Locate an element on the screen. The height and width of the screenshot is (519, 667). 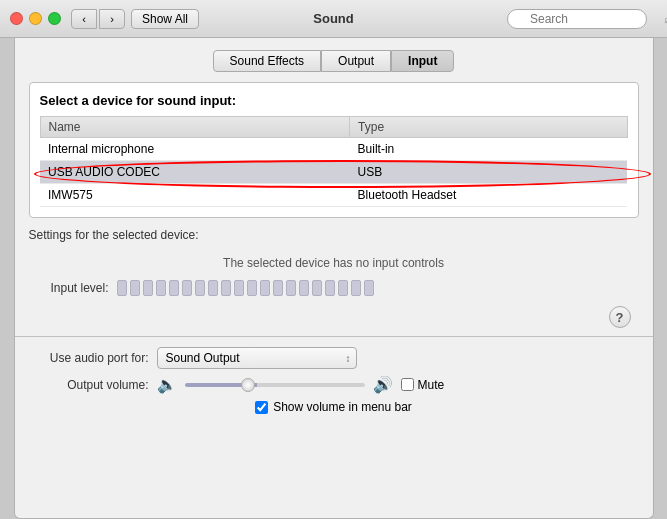
bottom-controls: Use audio port for: Sound Output Sound I… is located at coordinates (334, 380).